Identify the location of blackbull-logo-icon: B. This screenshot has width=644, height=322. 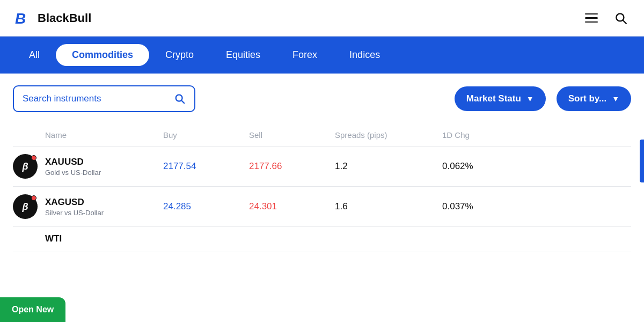
(23, 18).